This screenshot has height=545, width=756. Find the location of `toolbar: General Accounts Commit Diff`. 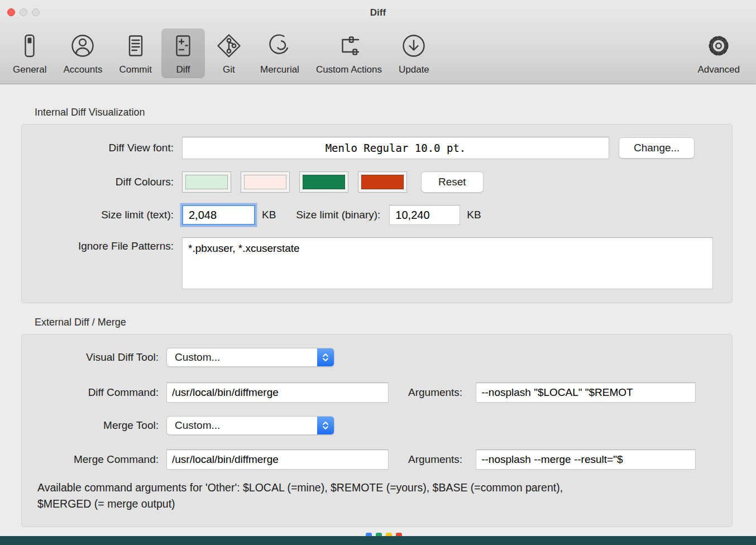

toolbar: General Accounts Commit Diff is located at coordinates (378, 55).